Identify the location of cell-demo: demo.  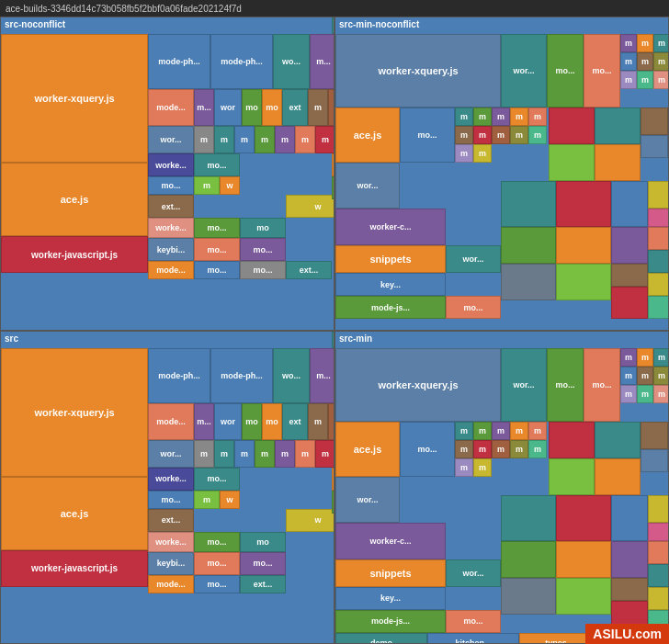
(381, 639).